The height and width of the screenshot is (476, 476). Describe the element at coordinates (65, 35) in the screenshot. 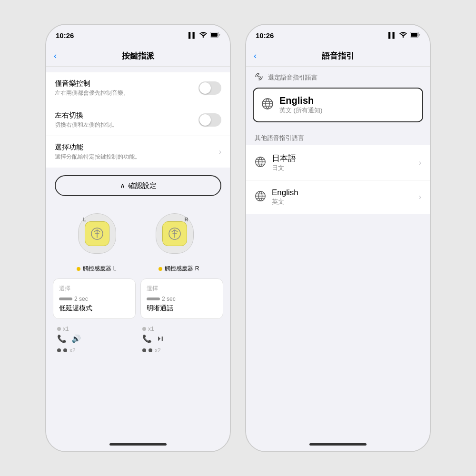

I see `status-time-left: 10:26` at that location.